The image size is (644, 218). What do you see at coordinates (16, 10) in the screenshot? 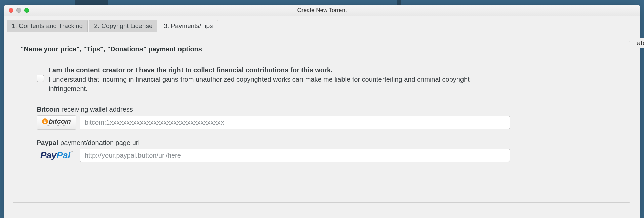
I see `traffic-lights` at bounding box center [16, 10].